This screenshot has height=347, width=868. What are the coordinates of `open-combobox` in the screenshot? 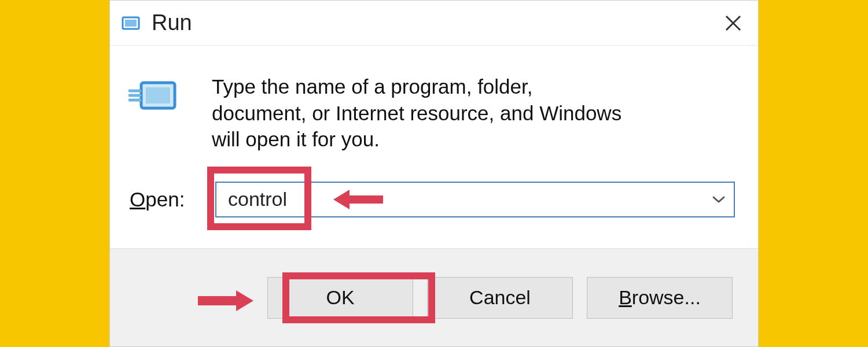 It's located at (475, 200).